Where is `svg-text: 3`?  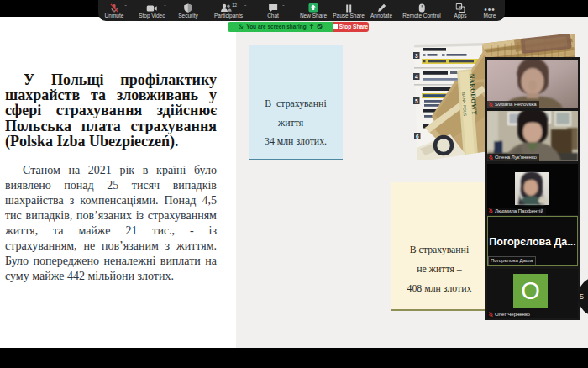
svg-text: 3 is located at coordinates (417, 55).